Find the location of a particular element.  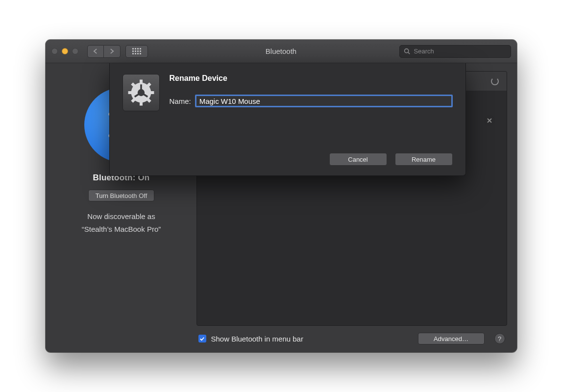

grid-icon is located at coordinates (137, 51).